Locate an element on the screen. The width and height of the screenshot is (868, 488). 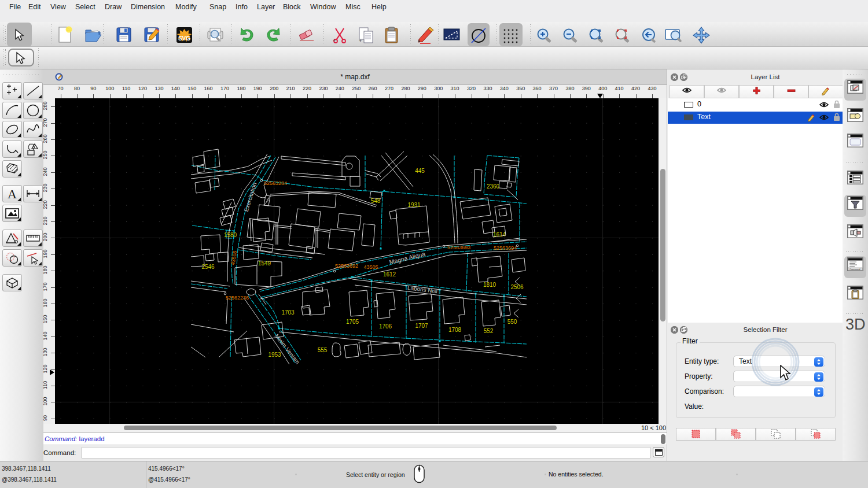
svg-text: 1549 is located at coordinates (265, 264).